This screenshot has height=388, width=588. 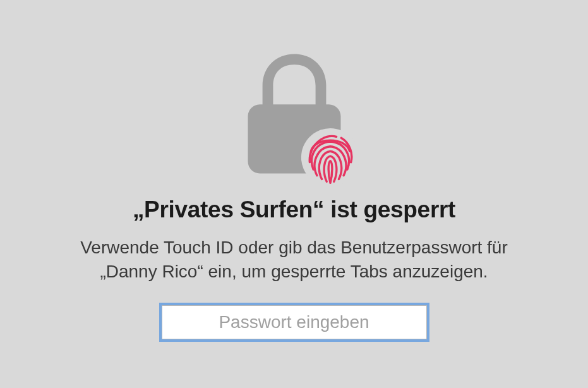 What do you see at coordinates (330, 157) in the screenshot?
I see `fingerprint-icon` at bounding box center [330, 157].